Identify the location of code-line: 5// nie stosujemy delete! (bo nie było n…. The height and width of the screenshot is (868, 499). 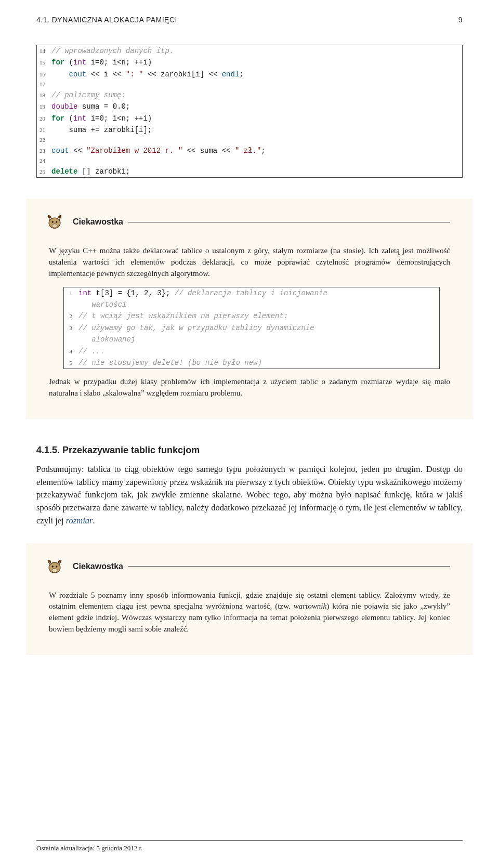
(252, 363).